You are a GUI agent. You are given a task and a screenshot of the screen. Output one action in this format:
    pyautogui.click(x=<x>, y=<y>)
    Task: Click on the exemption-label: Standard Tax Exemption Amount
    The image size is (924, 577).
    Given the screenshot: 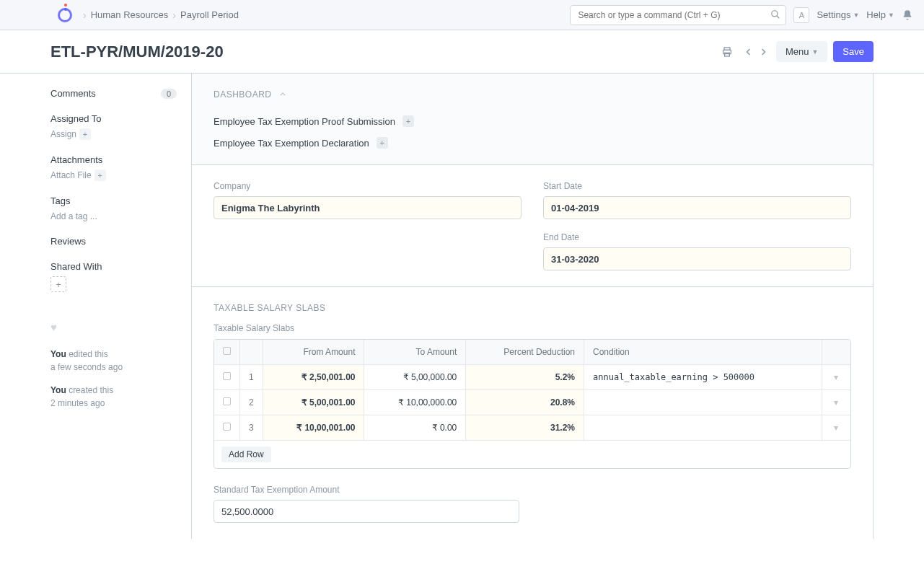 What is the action you would take?
    pyautogui.click(x=366, y=490)
    